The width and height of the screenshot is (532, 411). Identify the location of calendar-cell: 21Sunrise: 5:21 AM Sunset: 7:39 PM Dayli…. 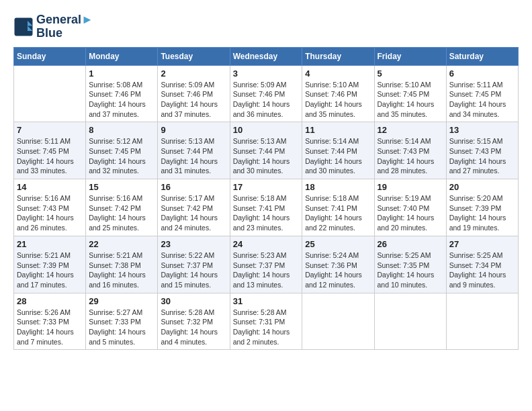
(50, 265).